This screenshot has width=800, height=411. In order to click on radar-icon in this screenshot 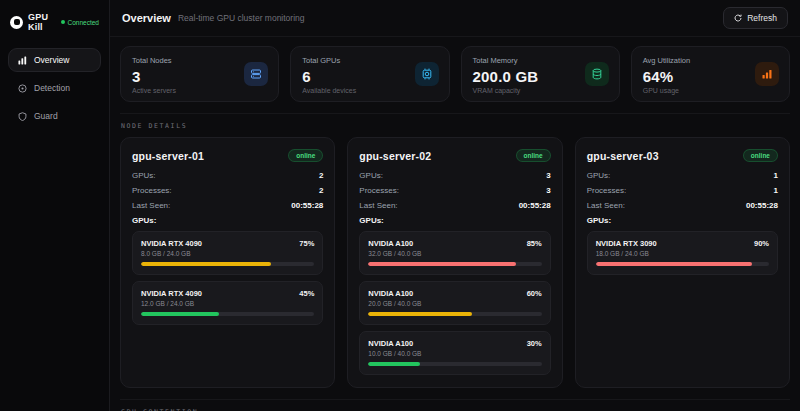, I will do `click(22, 88)`.